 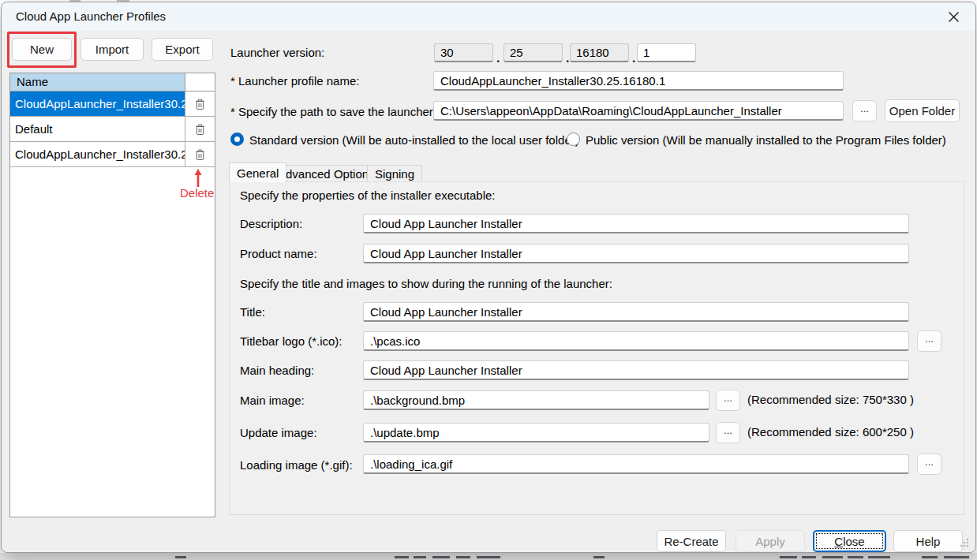 I want to click on browse-titlebar-logo-button: ..., so click(x=930, y=341).